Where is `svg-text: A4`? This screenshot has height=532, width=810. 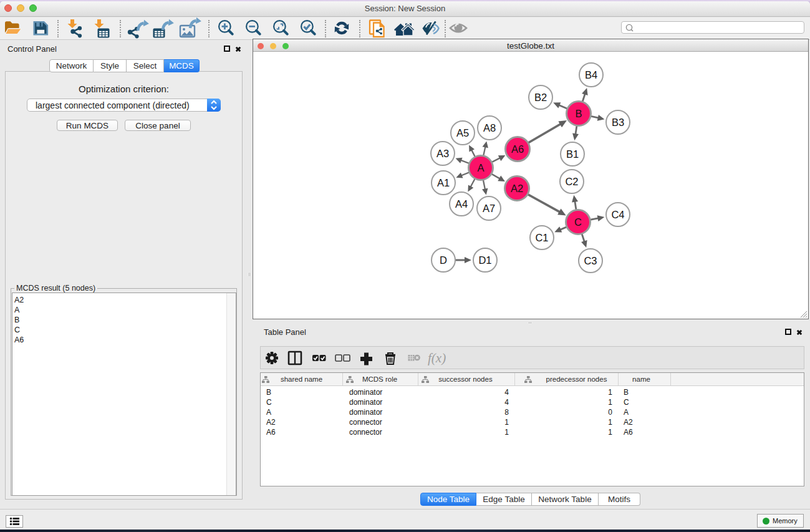
svg-text: A4 is located at coordinates (461, 204).